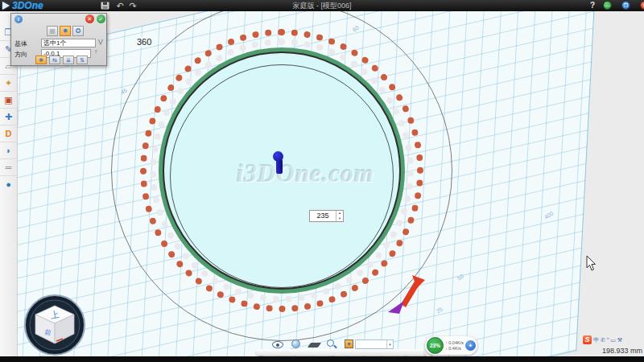 The width and height of the screenshot is (644, 362). What do you see at coordinates (8, 151) in the screenshot?
I see `combine-icon: ◗` at bounding box center [8, 151].